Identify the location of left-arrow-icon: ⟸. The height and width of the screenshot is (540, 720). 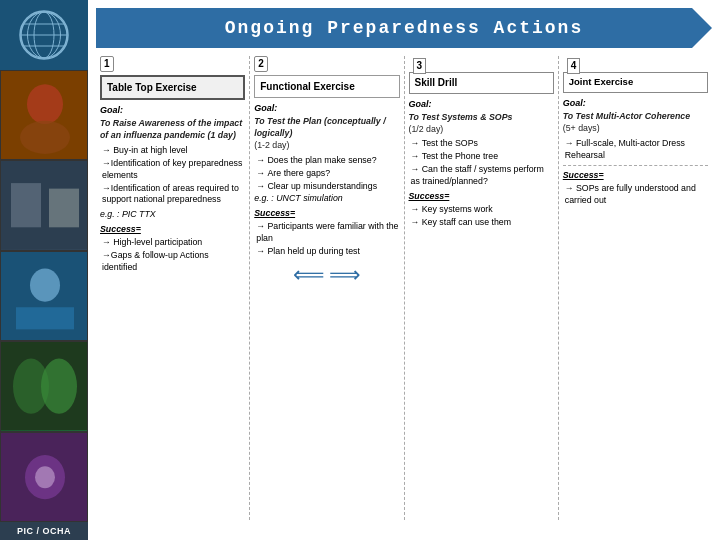
(309, 275).